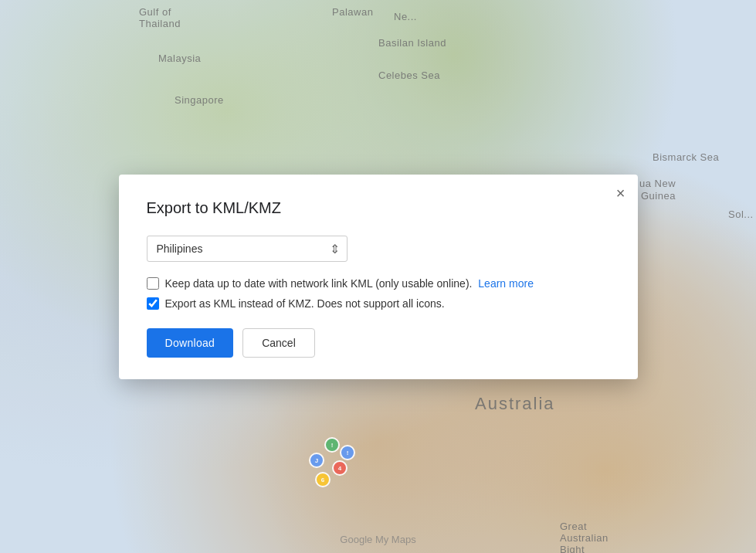 The width and height of the screenshot is (756, 553). Describe the element at coordinates (305, 304) in the screenshot. I see `checkbox-kml-label: Export as KML instead of KMZ. Does not s…` at that location.